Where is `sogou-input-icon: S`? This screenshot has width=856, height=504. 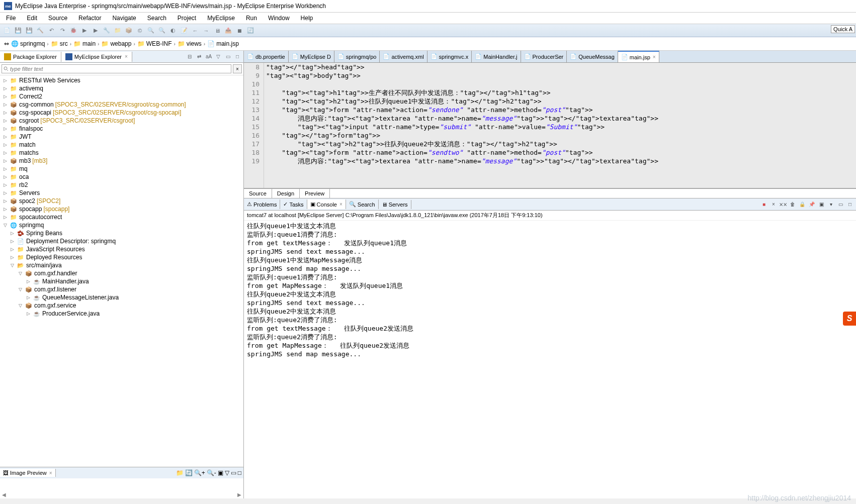 sogou-input-icon: S is located at coordinates (849, 319).